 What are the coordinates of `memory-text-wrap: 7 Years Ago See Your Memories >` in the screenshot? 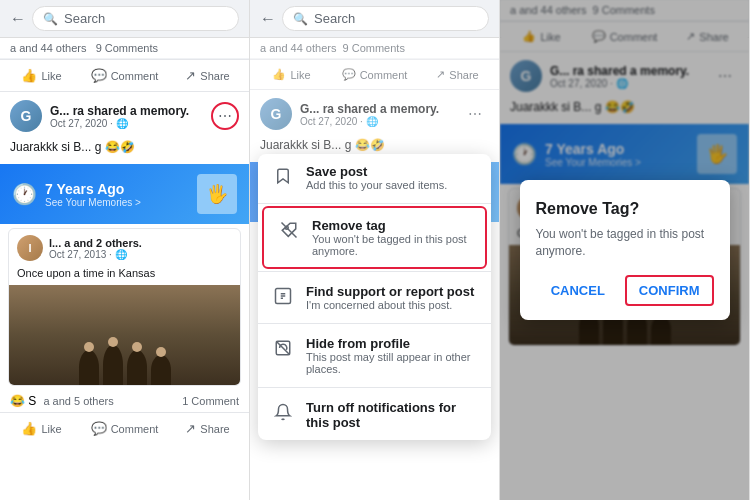 It's located at (93, 194).